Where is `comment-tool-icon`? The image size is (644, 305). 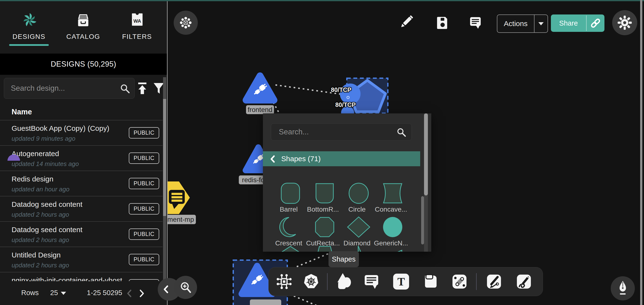
comment-tool-icon is located at coordinates (372, 282).